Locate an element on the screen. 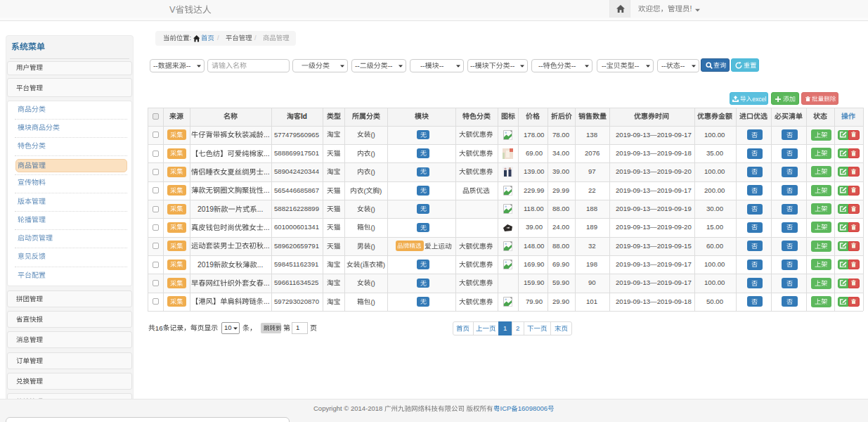  svg-text: 30.00 is located at coordinates (715, 208).